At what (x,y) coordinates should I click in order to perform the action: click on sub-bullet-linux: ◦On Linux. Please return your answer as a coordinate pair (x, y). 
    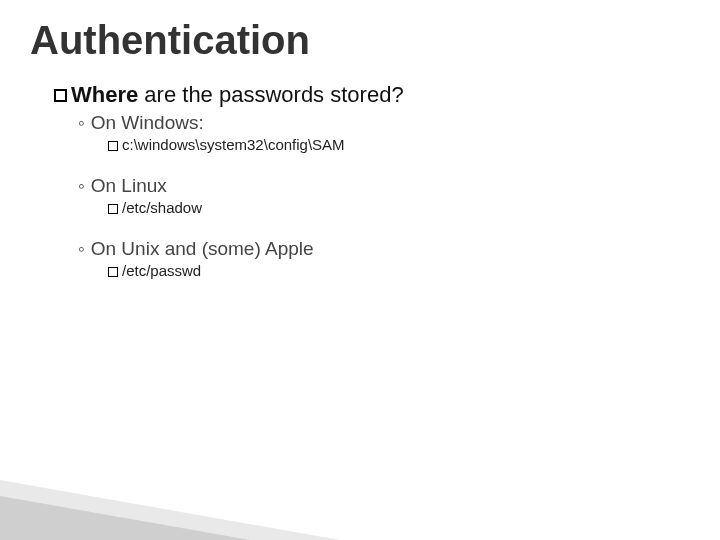
    Looking at the image, I should click on (384, 186).